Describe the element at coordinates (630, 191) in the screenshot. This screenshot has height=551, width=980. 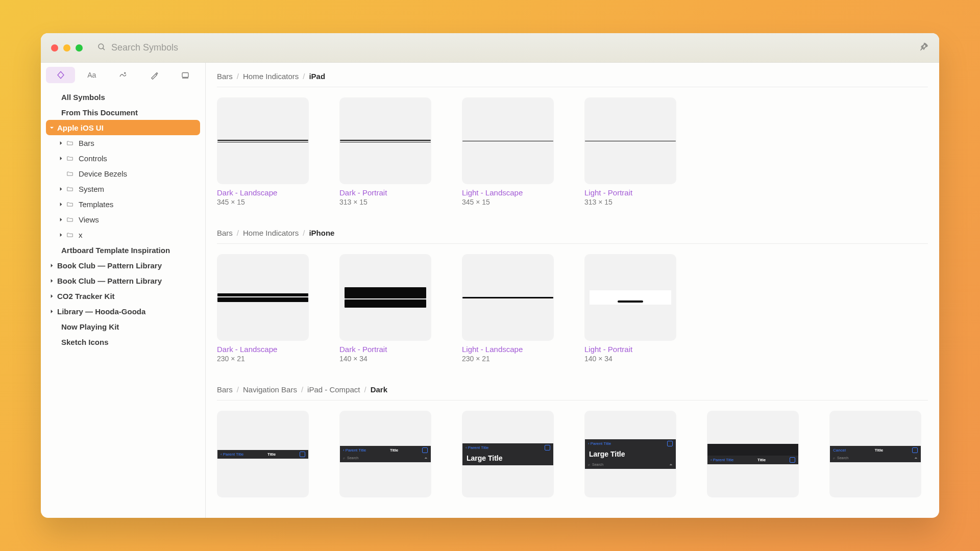
I see `card-title: Light - Portrait` at that location.